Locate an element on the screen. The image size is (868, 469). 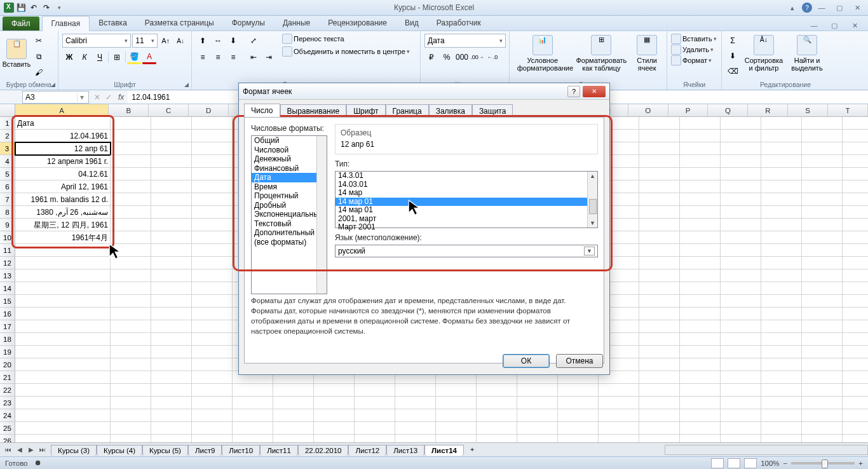
cell-P4 is located at coordinates (700, 161).